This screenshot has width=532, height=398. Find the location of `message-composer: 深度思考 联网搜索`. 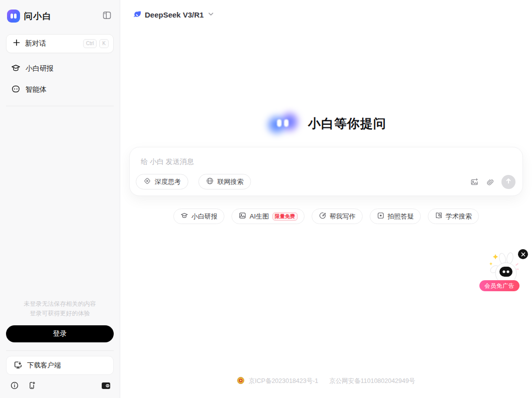

message-composer: 深度思考 联网搜索 is located at coordinates (326, 171).